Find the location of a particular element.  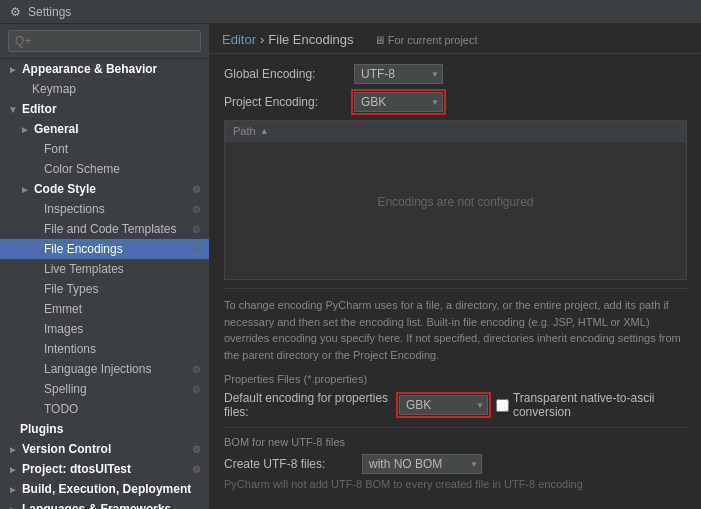

sidebar-item-file-encodings: File Encodings⚙ is located at coordinates (104, 249).